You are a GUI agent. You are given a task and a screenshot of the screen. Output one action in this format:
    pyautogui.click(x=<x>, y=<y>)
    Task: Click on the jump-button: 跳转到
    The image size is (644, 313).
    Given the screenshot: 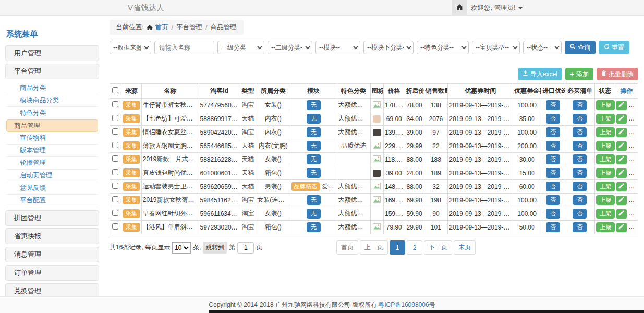 What is the action you would take?
    pyautogui.click(x=215, y=247)
    